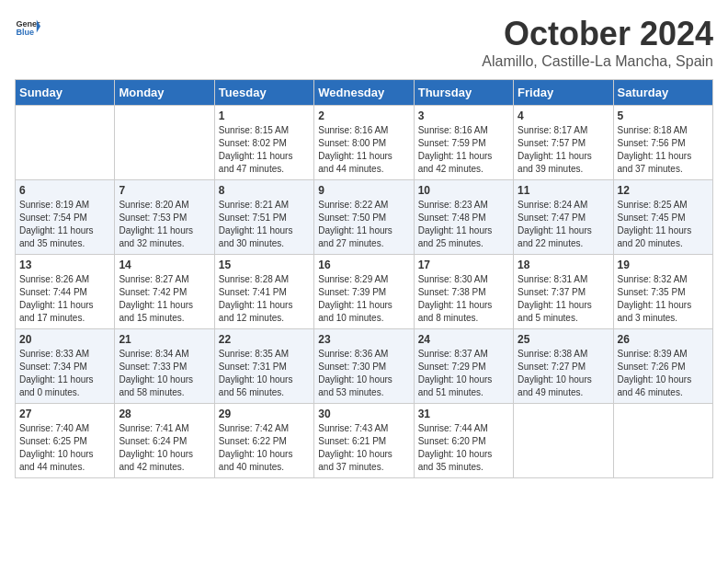 Image resolution: width=728 pixels, height=563 pixels. Describe the element at coordinates (364, 144) in the screenshot. I see `calendar-cell: 2Sunrise: 8:16 AM Sunset: 8:00 PM Daylig…` at that location.